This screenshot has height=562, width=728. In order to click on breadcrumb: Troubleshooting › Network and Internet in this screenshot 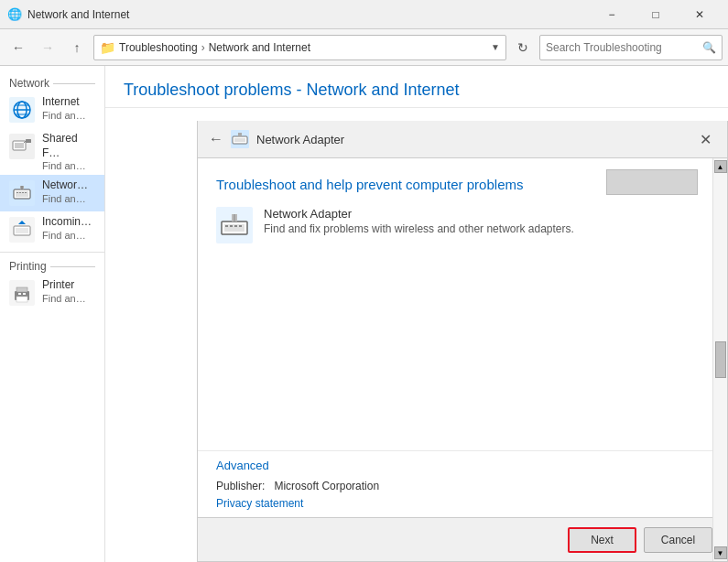, I will do `click(303, 48)`.